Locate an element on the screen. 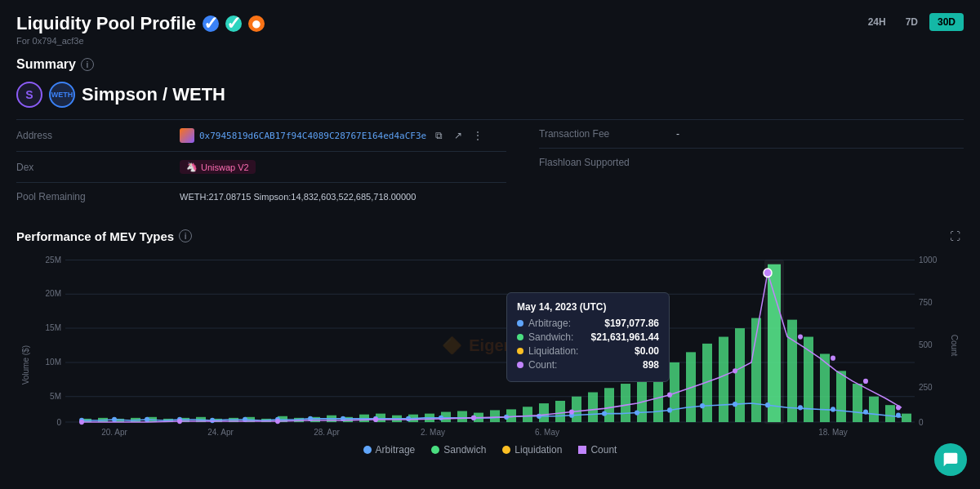 The width and height of the screenshot is (980, 489). page-title: Liquidity Pool Profile ✓ ✓ ● is located at coordinates (140, 24).